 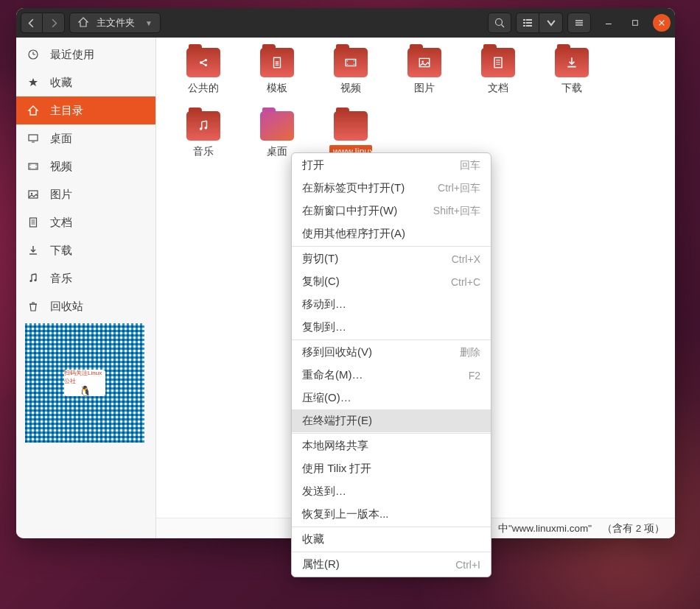 I want to click on menu-item: 重命名(M)…F2, so click(x=391, y=376).